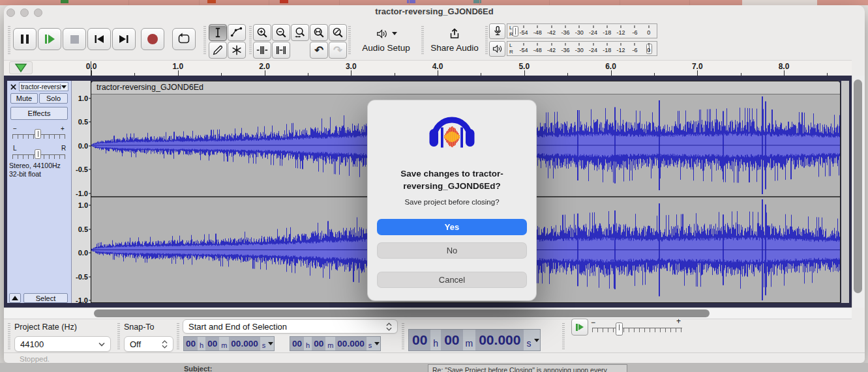  Describe the element at coordinates (262, 33) in the screenshot. I see `zoom-in-button` at that location.